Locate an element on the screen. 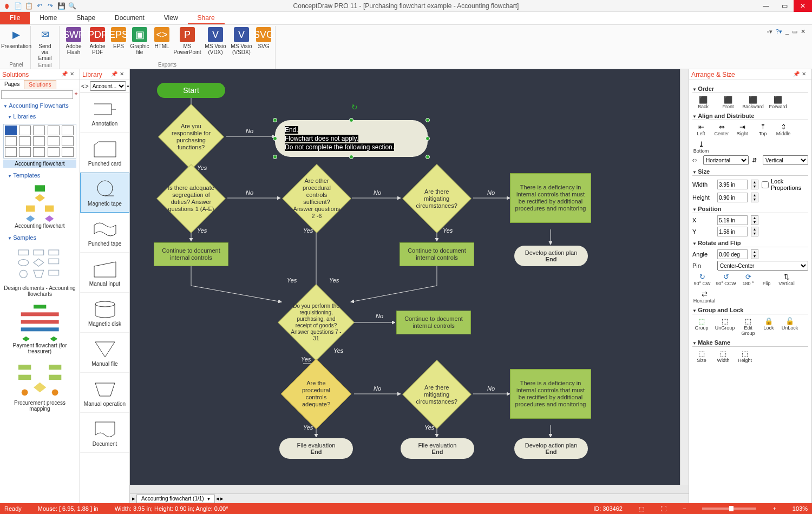 Image resolution: width=812 pixels, height=514 pixels. undo-icon: ↶ is located at coordinates (40, 6).